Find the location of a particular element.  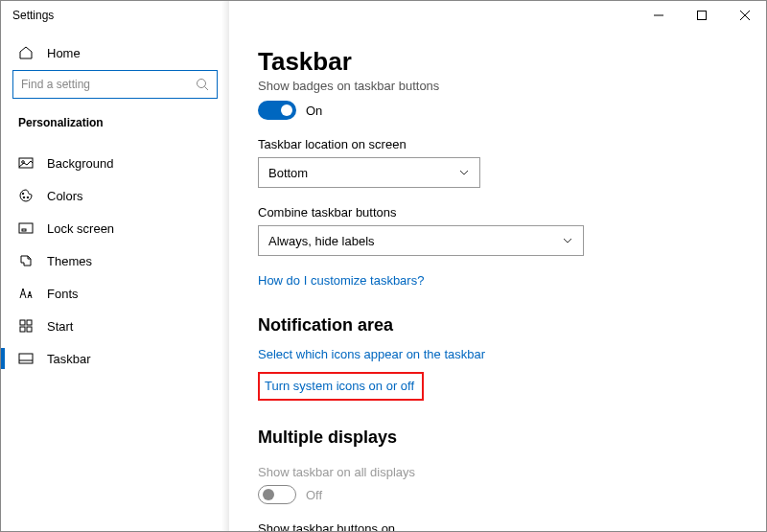

sidebar-item-label: Fonts is located at coordinates (63, 293).